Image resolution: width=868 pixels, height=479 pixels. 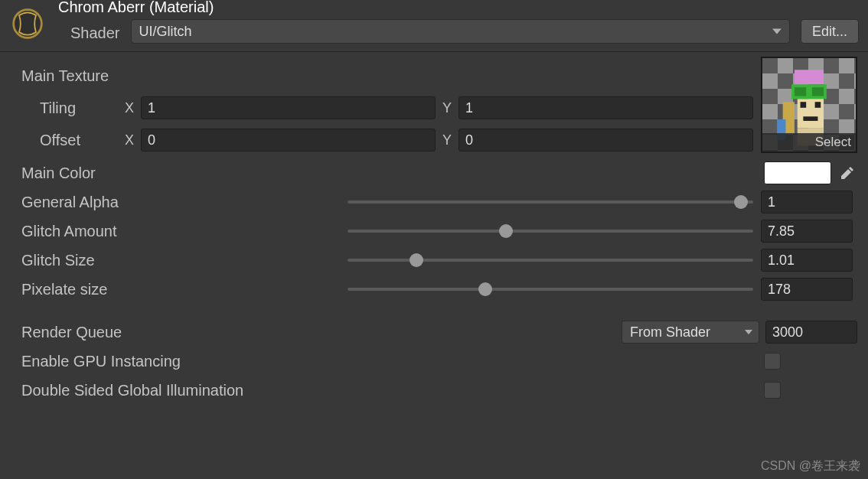 I want to click on render-queue-label: Render Queue, so click(x=179, y=332).